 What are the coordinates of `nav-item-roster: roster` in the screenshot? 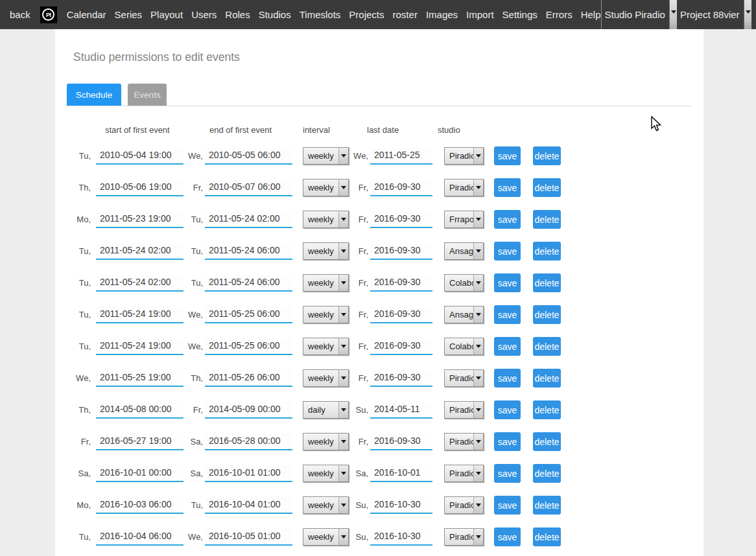 It's located at (405, 14).